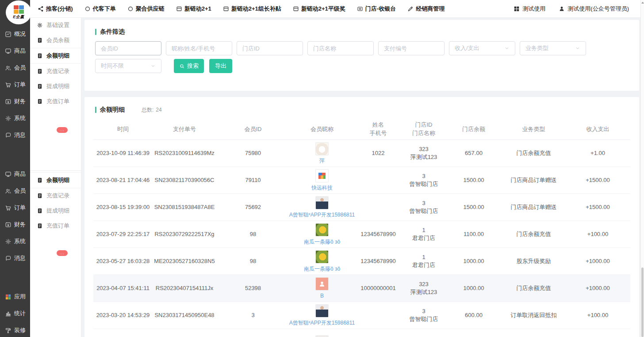 The height and width of the screenshot is (337, 644). I want to click on cell-name-phone: 12345678990, so click(378, 234).